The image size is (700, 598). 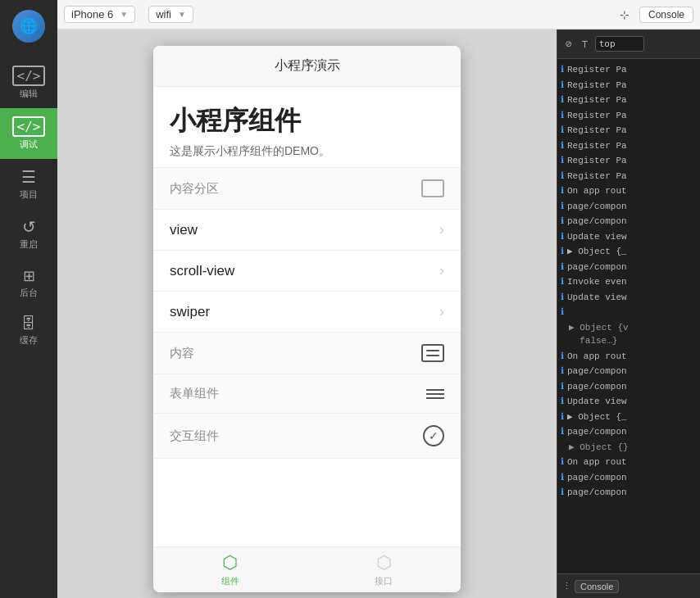 I want to click on sidebar-item-cache-label: 缓存, so click(x=29, y=341).